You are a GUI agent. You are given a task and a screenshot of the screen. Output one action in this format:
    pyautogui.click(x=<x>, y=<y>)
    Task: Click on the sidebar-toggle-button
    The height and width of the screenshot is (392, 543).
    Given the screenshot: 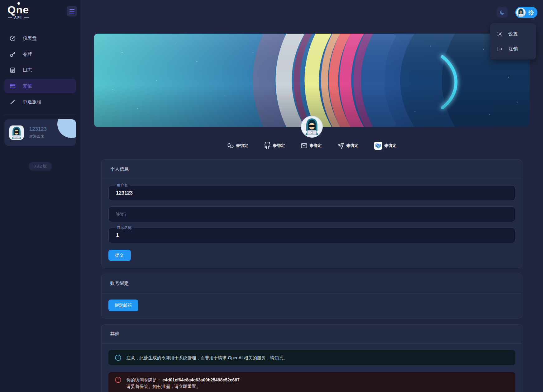 What is the action you would take?
    pyautogui.click(x=72, y=11)
    